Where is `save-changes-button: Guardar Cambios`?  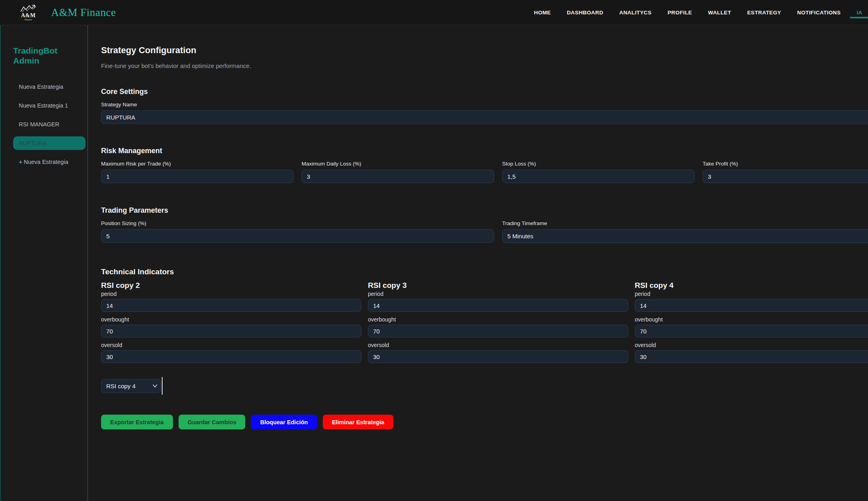 save-changes-button: Guardar Cambios is located at coordinates (212, 422).